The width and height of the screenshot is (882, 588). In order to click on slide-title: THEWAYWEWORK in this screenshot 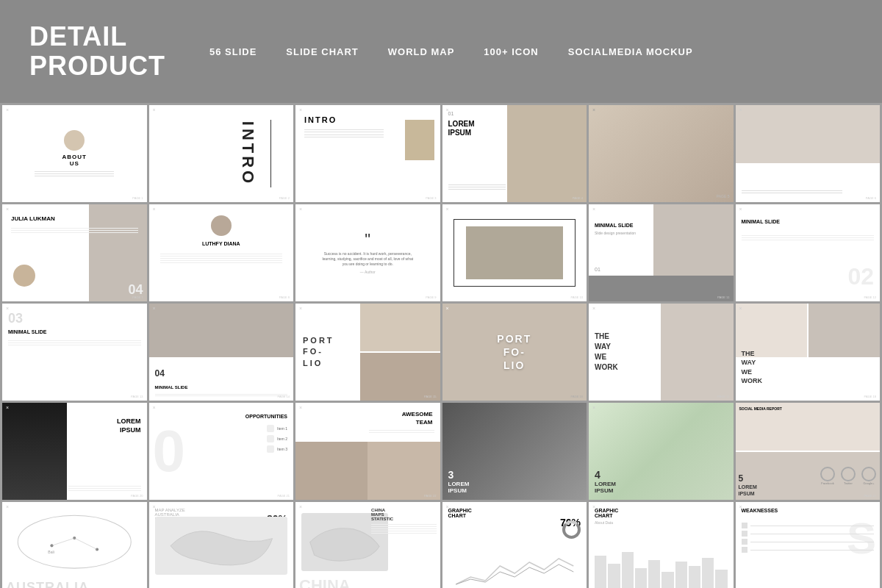, I will do `click(753, 368)`.